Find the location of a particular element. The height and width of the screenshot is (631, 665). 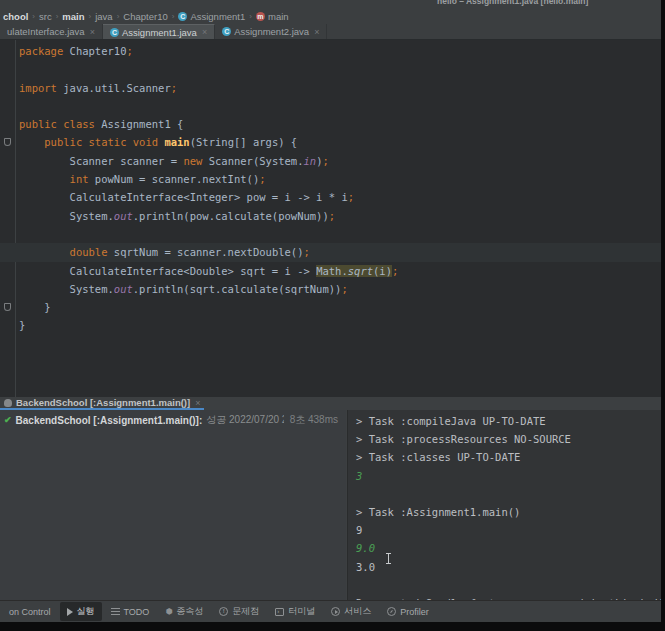

code-segment: sqrtNum = scanner.nextDouble() is located at coordinates (206, 252).